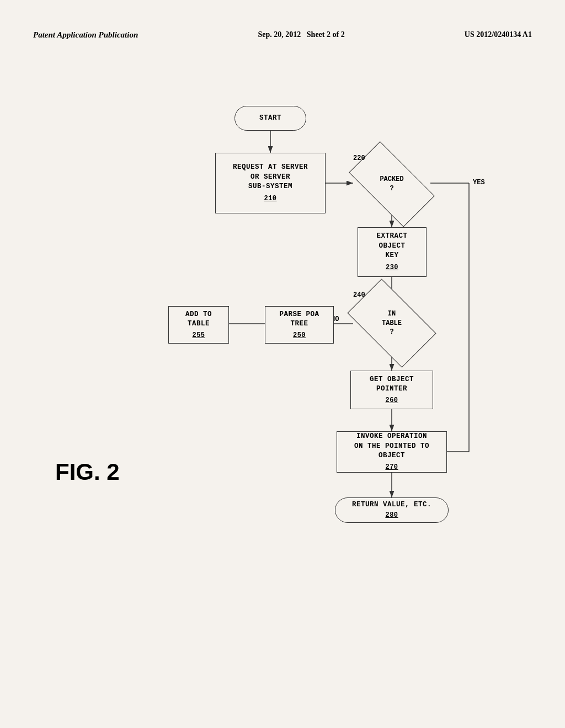 The height and width of the screenshot is (728, 565). I want to click on node-240: IN TABLE ?, so click(392, 323).